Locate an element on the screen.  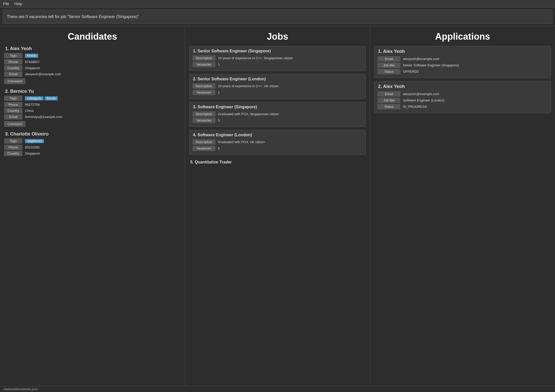
app-status-row-1: Status OFFERED is located at coordinates (462, 72).